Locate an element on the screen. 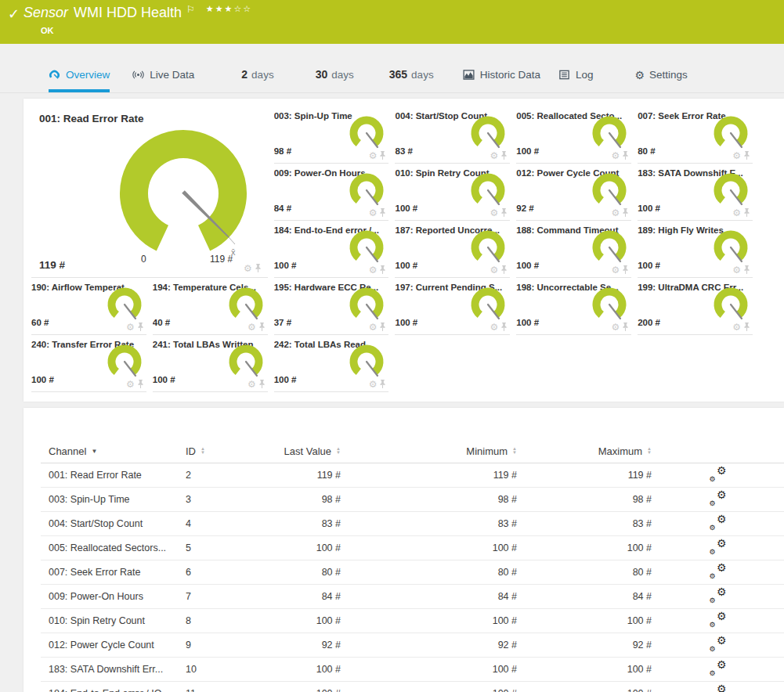 The image size is (784, 692). gauge-cell: 188: Command Timeout 100 # ⚙ is located at coordinates (573, 249).